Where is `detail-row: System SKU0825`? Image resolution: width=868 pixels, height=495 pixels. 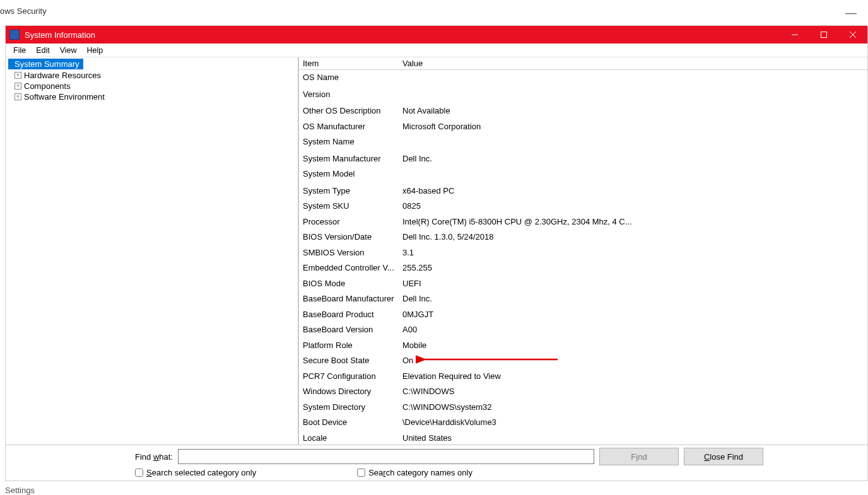
detail-row: System SKU0825 is located at coordinates (583, 207).